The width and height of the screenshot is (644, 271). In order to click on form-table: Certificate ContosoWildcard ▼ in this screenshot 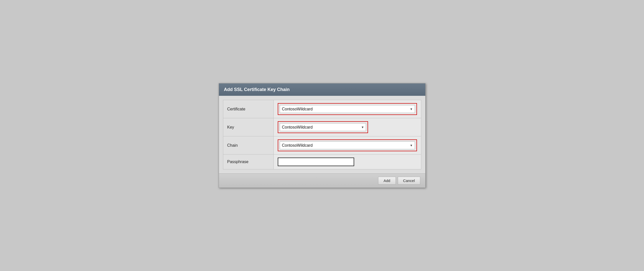, I will do `click(322, 135)`.